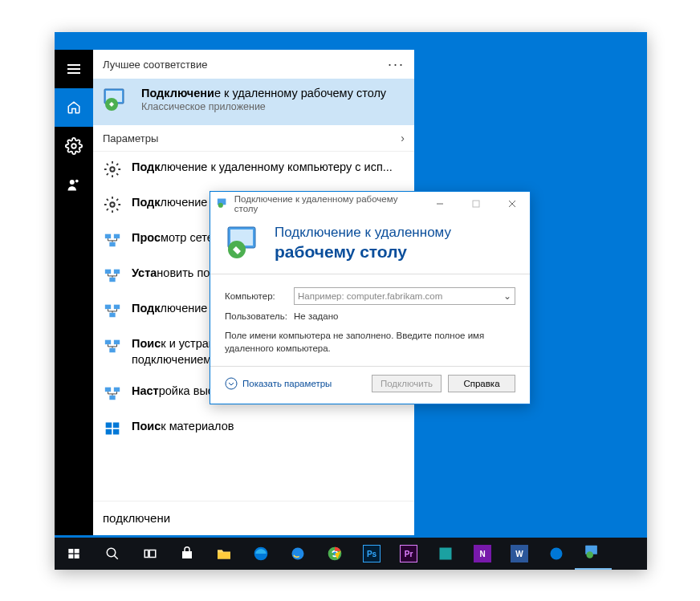 The height and width of the screenshot is (601, 700). I want to click on rdp-banner-text: Подключение к удаленному рабочему столу, so click(363, 243).